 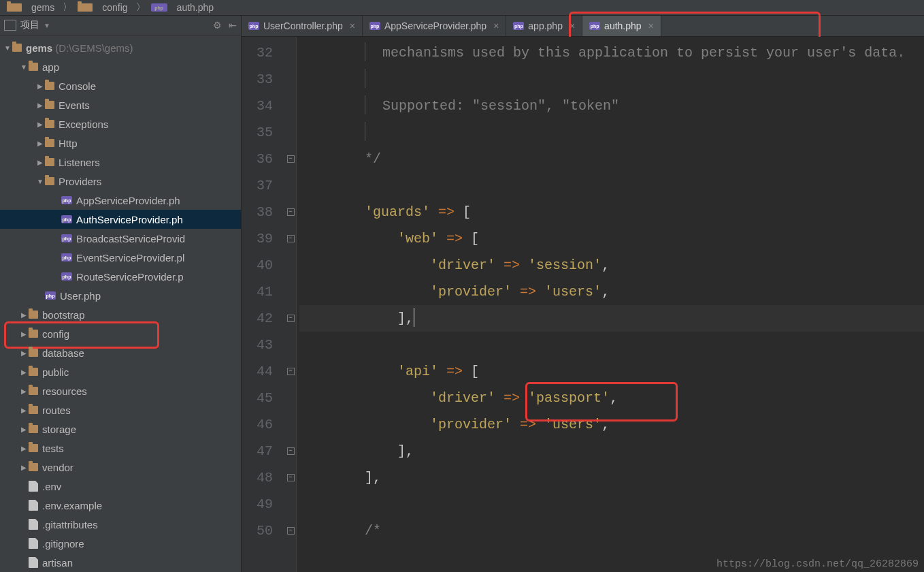 What do you see at coordinates (544, 26) in the screenshot?
I see `editor-tab: phpapp.php×` at bounding box center [544, 26].